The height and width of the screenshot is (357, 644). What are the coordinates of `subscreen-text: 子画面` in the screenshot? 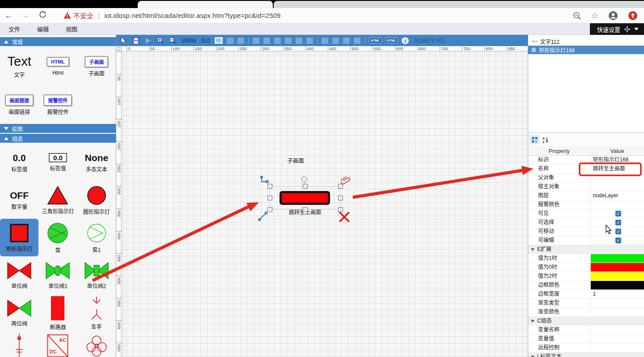 It's located at (296, 160).